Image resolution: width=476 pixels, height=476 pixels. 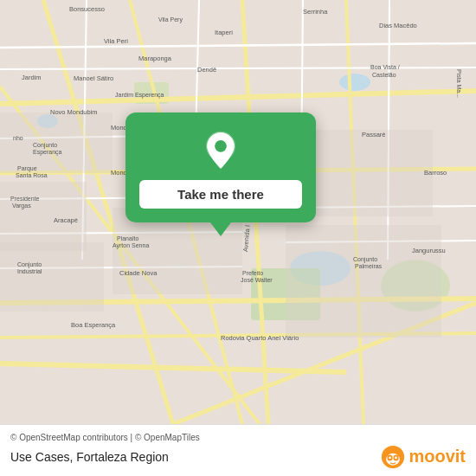 I want to click on svg-text: Esperança, so click(x=48, y=152).